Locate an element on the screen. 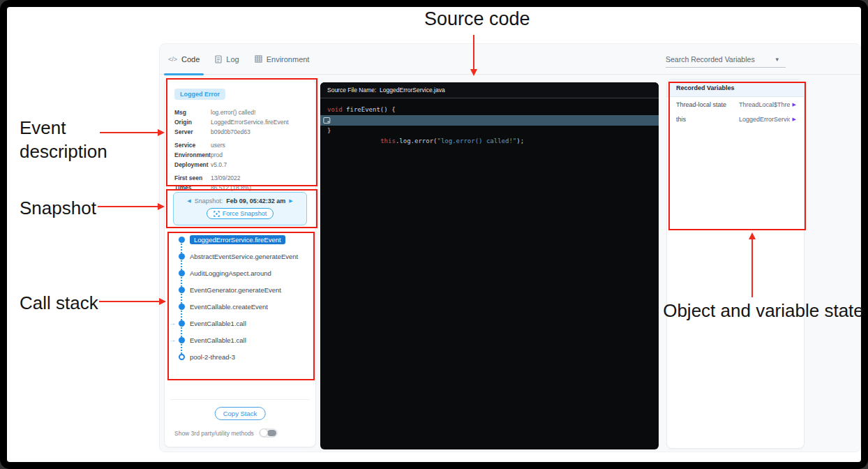 The height and width of the screenshot is (469, 868). force-snapshot-button: Force Snapshot is located at coordinates (240, 214).